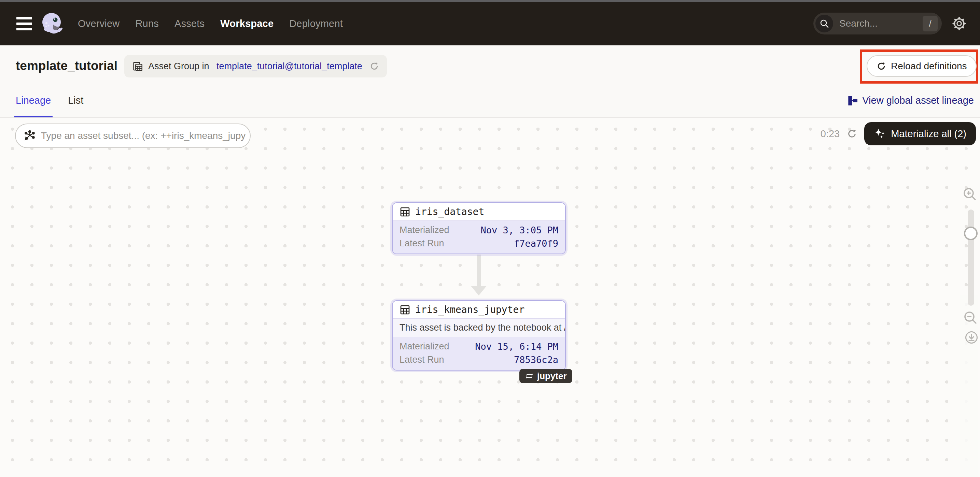  What do you see at coordinates (881, 24) in the screenshot?
I see `search-placeholder: Search...` at bounding box center [881, 24].